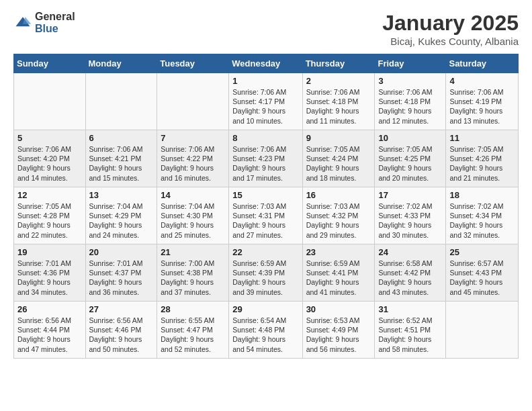  Describe the element at coordinates (50, 164) in the screenshot. I see `day-info: Sunrise: 7:06 AM Sunset: 4:20 PM Dayligh…` at that location.